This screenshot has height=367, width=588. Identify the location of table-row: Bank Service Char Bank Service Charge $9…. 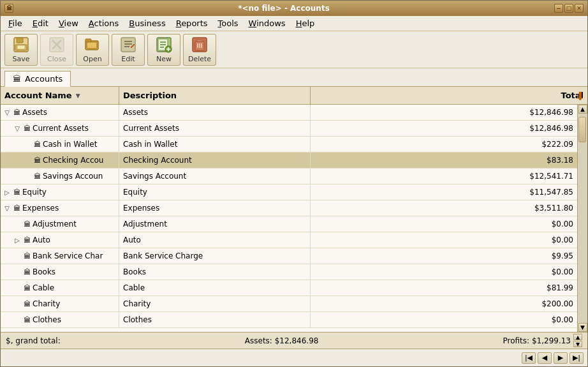
(289, 257).